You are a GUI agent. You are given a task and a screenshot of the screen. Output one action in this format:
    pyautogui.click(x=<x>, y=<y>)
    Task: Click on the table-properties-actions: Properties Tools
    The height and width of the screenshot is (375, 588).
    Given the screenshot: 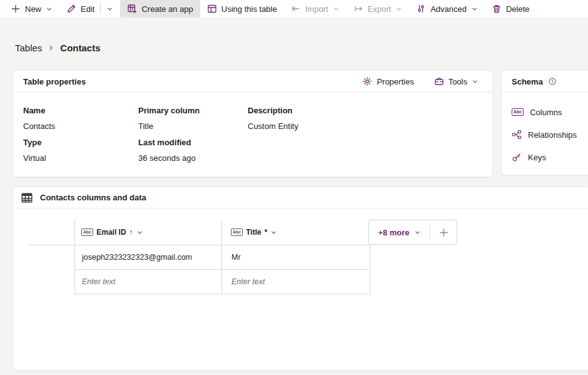 What is the action you would take?
    pyautogui.click(x=420, y=81)
    